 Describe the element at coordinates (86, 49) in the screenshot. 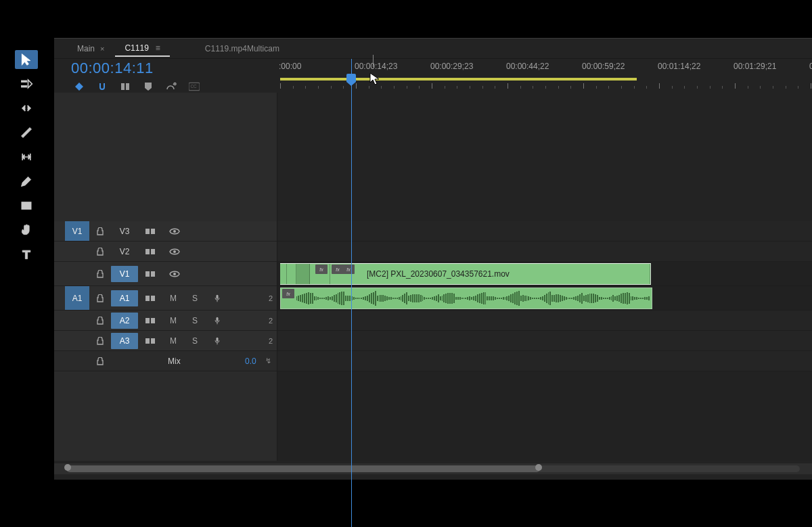

I see `tab-main-label: Main` at that location.